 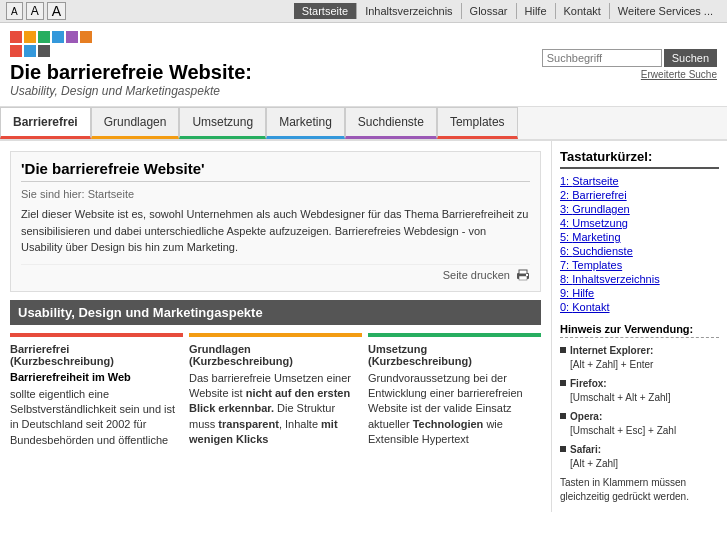 I want to click on col3-text: Grundvoraussetzung bei der Entwicklung e…, so click(x=454, y=410).